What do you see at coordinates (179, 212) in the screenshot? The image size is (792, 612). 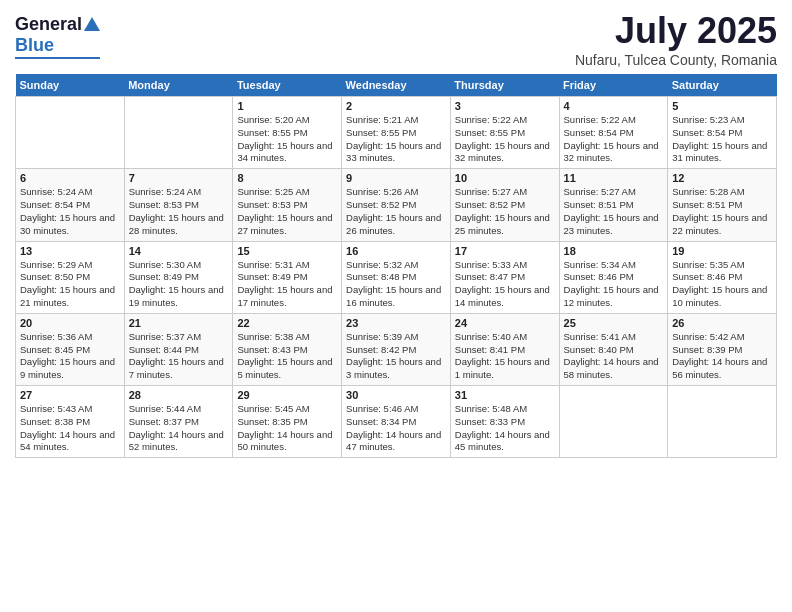 I see `day-info: Sunrise: 5:24 AMSunset: 8:53 PMDaylight:…` at bounding box center [179, 212].